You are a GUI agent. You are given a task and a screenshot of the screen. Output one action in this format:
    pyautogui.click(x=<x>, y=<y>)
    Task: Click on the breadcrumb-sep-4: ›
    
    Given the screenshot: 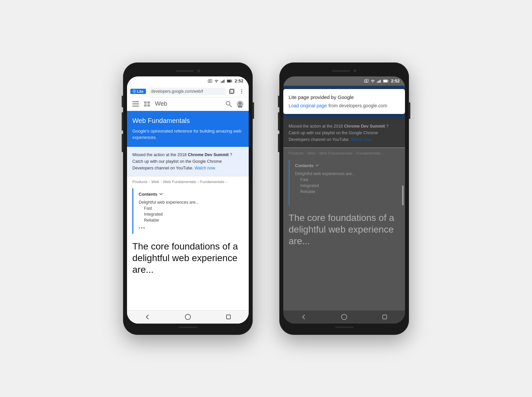 What is the action you would take?
    pyautogui.click(x=226, y=182)
    